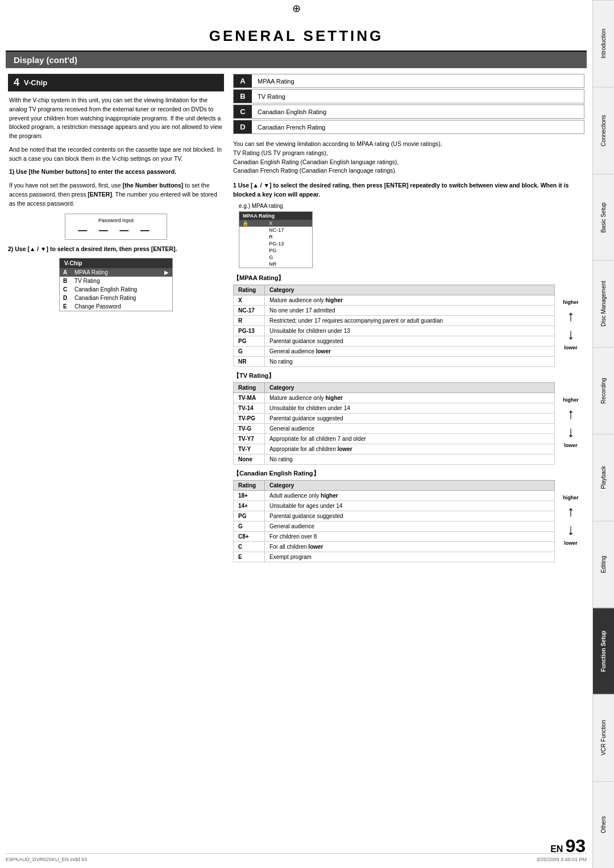 The height and width of the screenshot is (868, 614). I want to click on tv-row-tv14: TV-14 Unsuitable for children under 14, so click(395, 408).